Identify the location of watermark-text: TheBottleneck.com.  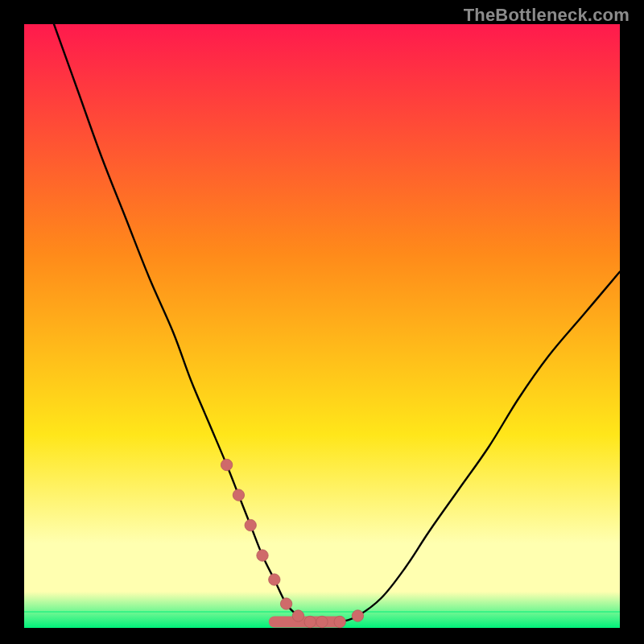
(547, 15).